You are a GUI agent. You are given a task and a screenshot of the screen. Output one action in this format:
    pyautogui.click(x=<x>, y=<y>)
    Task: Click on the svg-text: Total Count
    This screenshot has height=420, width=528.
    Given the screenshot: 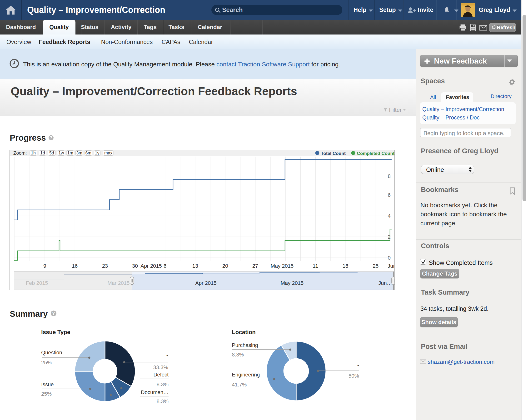 What is the action you would take?
    pyautogui.click(x=333, y=153)
    